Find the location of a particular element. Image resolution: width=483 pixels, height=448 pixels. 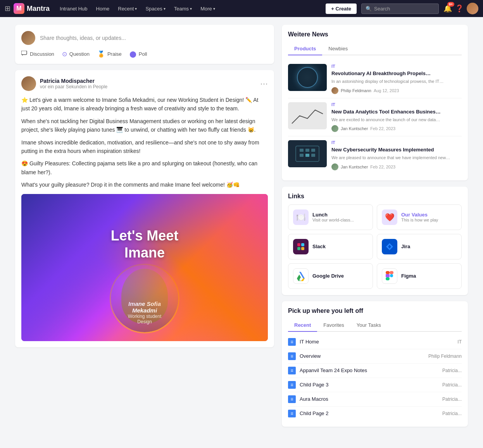

post-author-name: Patricia Modispacher is located at coordinates (148, 81).